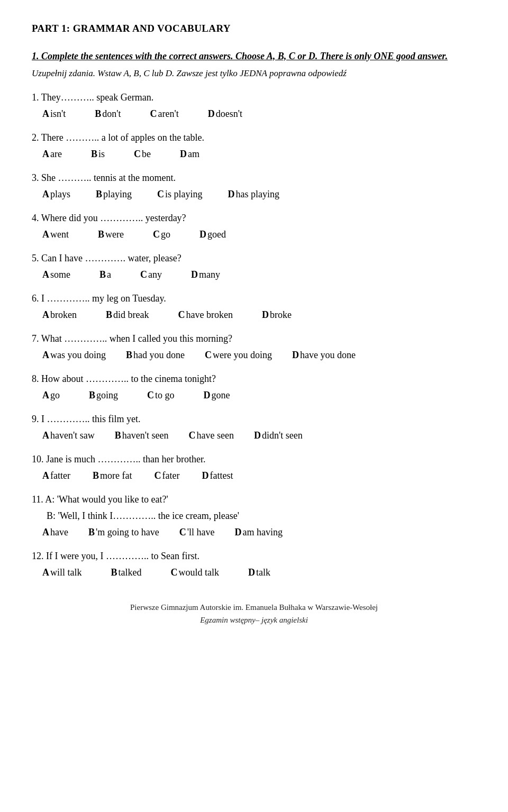 The image size is (508, 812). I want to click on answer-item-11-D: D am having, so click(258, 532).